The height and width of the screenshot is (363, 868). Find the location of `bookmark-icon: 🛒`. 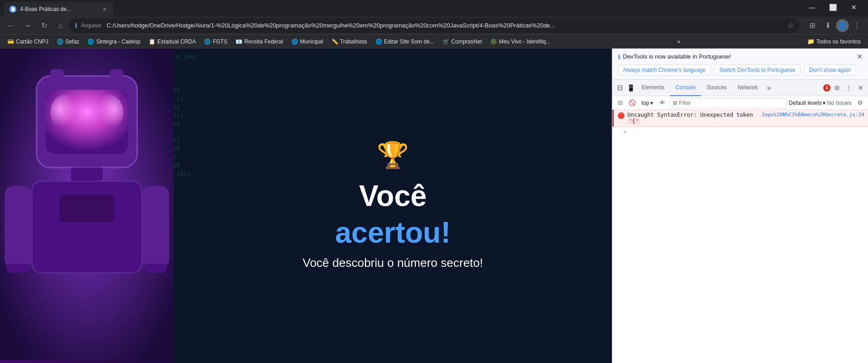

bookmark-icon: 🛒 is located at coordinates (446, 42).